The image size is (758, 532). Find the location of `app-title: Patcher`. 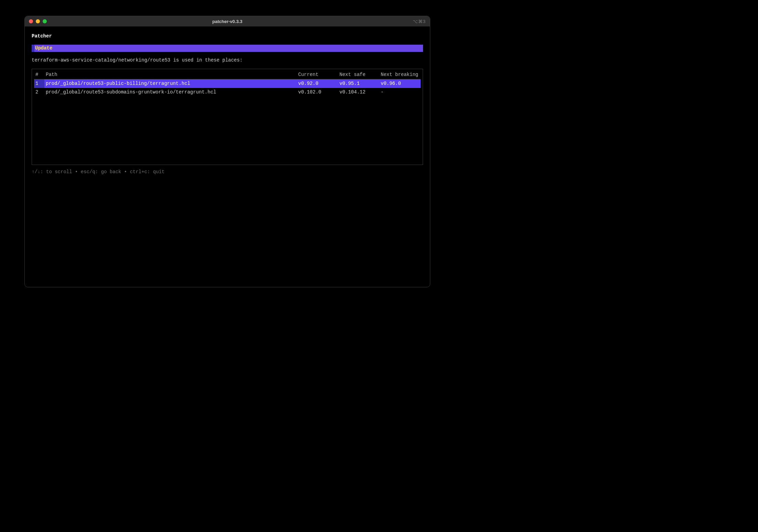

app-title: Patcher is located at coordinates (227, 36).